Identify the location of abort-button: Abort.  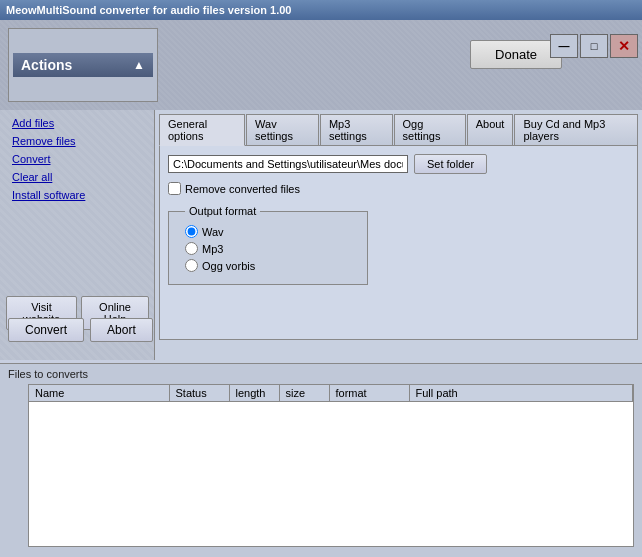
(122, 330).